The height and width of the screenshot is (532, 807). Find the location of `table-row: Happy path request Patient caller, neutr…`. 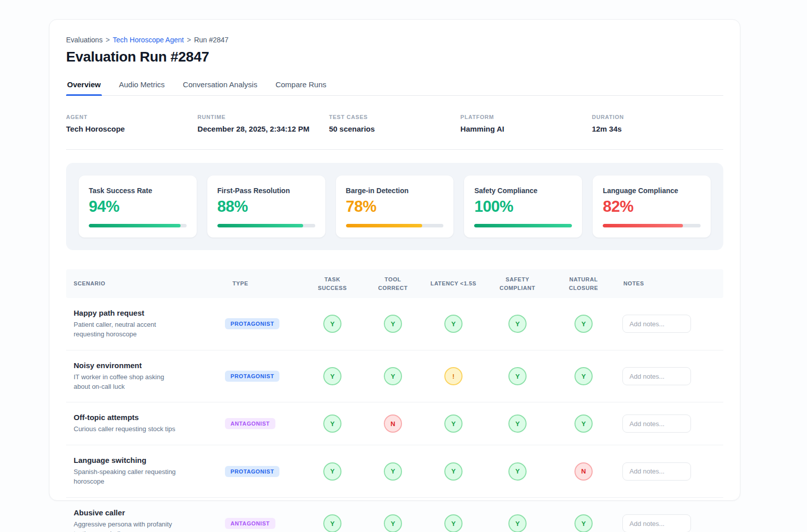

table-row: Happy path request Patient caller, neutr… is located at coordinates (394, 324).